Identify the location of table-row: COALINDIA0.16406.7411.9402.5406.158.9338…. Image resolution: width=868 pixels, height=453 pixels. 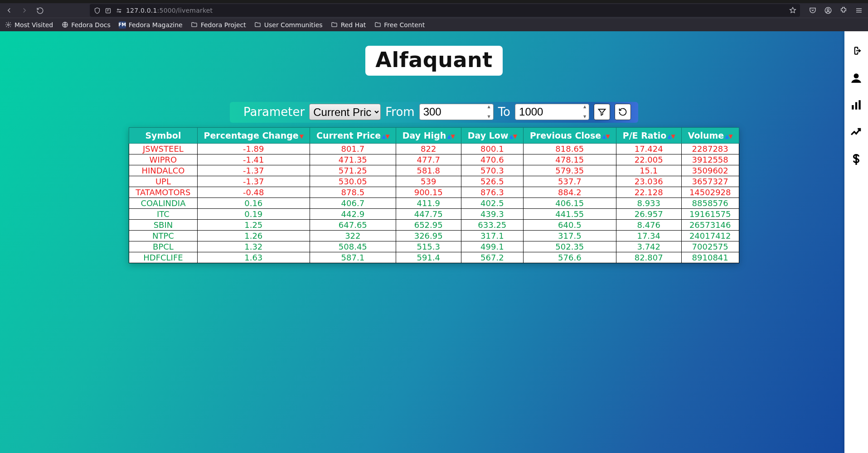
(434, 203).